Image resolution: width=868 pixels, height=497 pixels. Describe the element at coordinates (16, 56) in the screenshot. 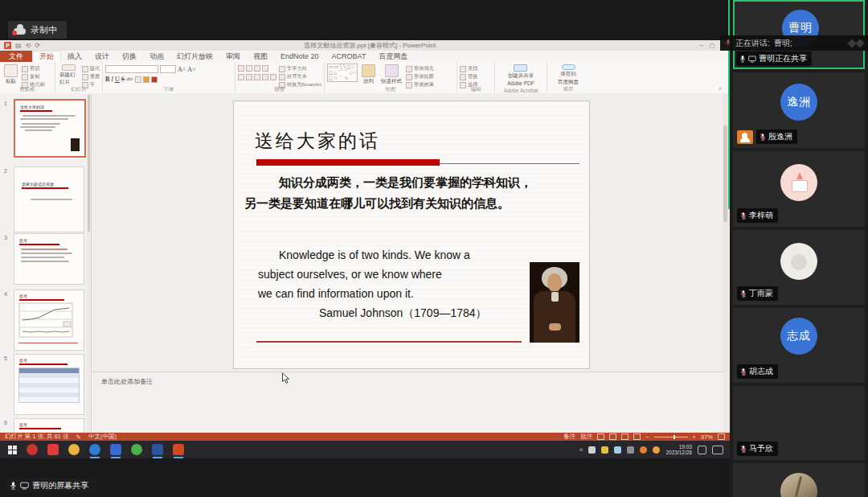

I see `tab-file: 文件` at that location.